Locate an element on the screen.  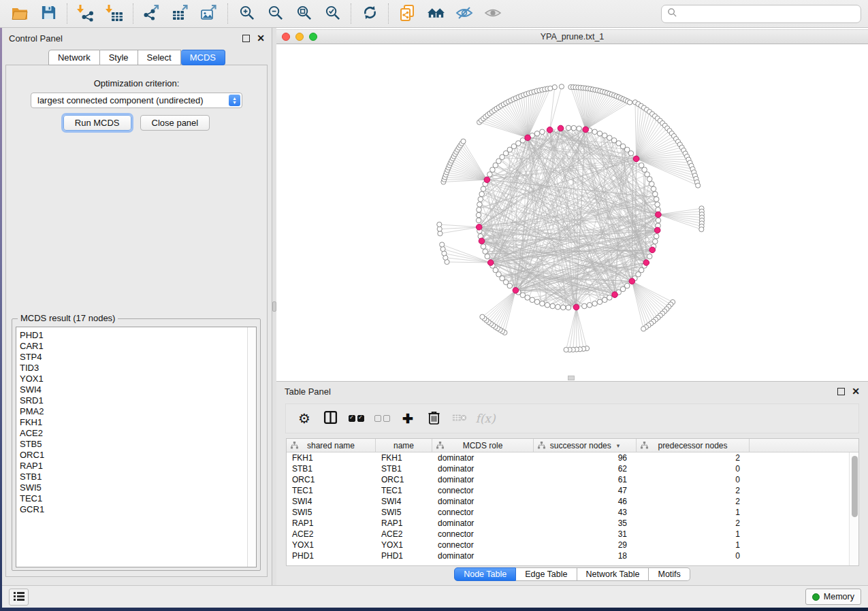
zoom-selected-button is located at coordinates (332, 14).